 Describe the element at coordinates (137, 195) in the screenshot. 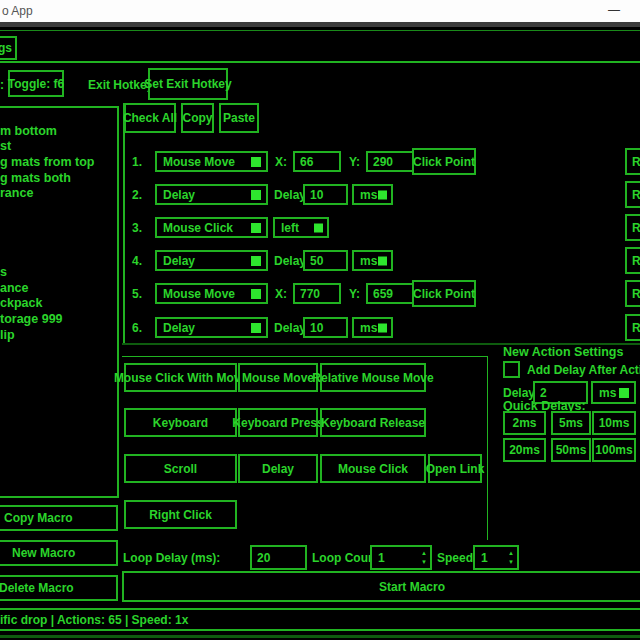

I see `action-row-number: 2.` at that location.